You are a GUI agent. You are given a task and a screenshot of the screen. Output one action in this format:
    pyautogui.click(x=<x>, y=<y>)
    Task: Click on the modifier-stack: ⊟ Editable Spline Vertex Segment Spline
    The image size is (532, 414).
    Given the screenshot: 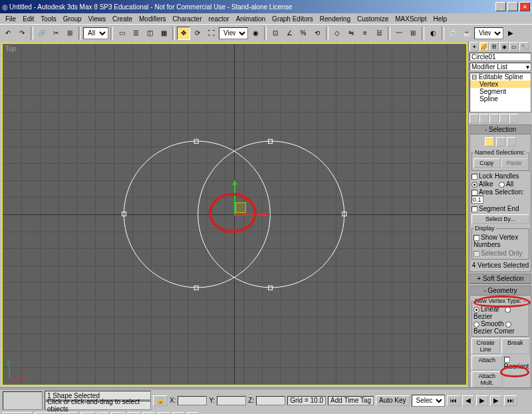 What is the action you would take?
    pyautogui.click(x=500, y=93)
    